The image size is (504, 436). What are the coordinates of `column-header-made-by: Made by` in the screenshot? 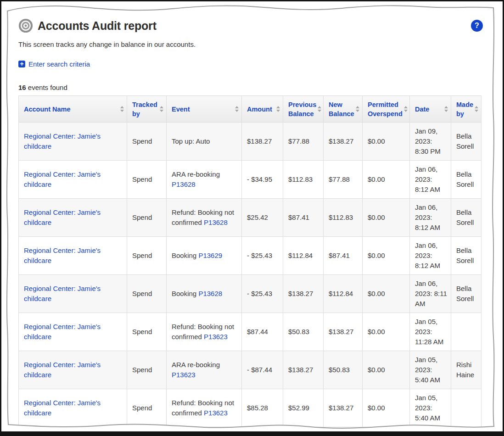 It's located at (466, 109).